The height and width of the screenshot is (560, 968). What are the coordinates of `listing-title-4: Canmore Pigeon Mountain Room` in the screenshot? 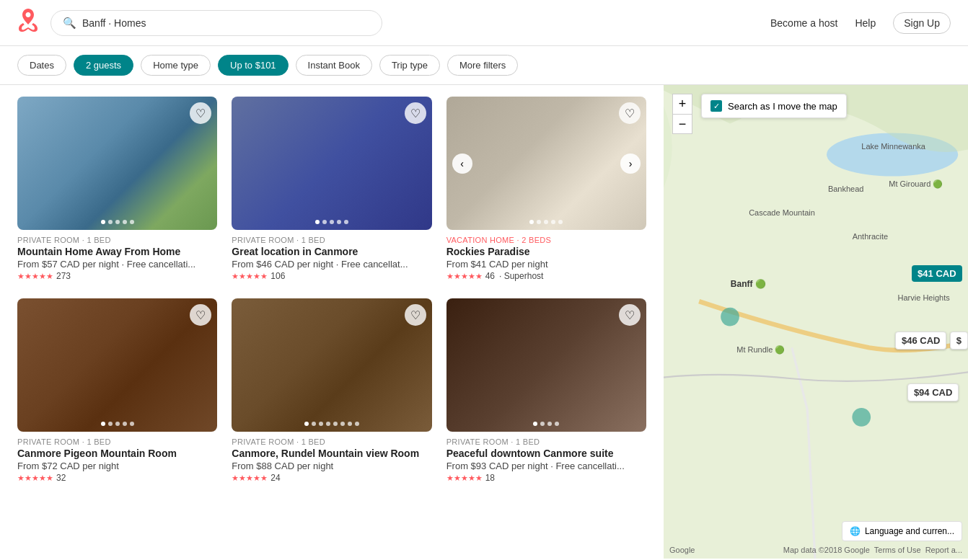 It's located at (117, 453).